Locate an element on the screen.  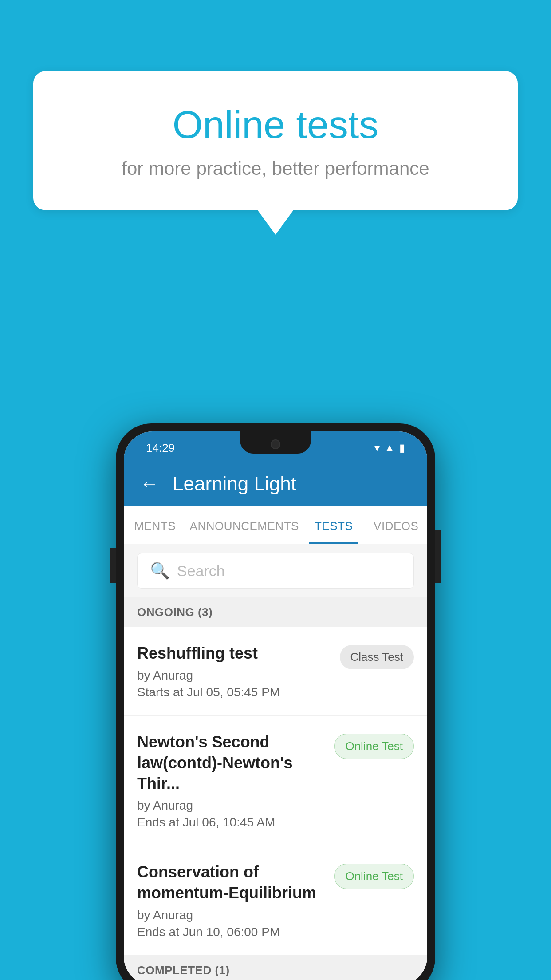
section-header-ongoing: ONGOING (3) is located at coordinates (276, 612).